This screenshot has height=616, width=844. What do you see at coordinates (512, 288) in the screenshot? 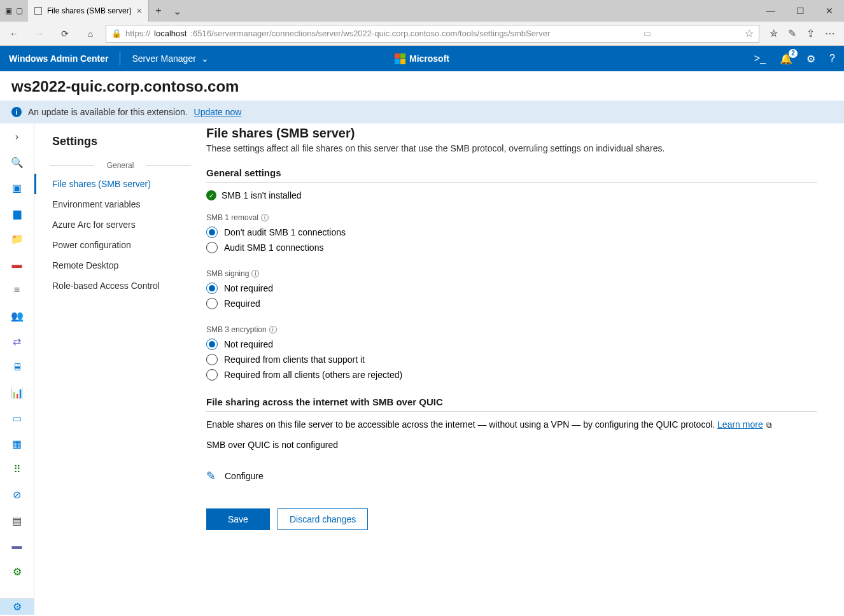
I see `radio-signing-not-required: Not required` at bounding box center [512, 288].